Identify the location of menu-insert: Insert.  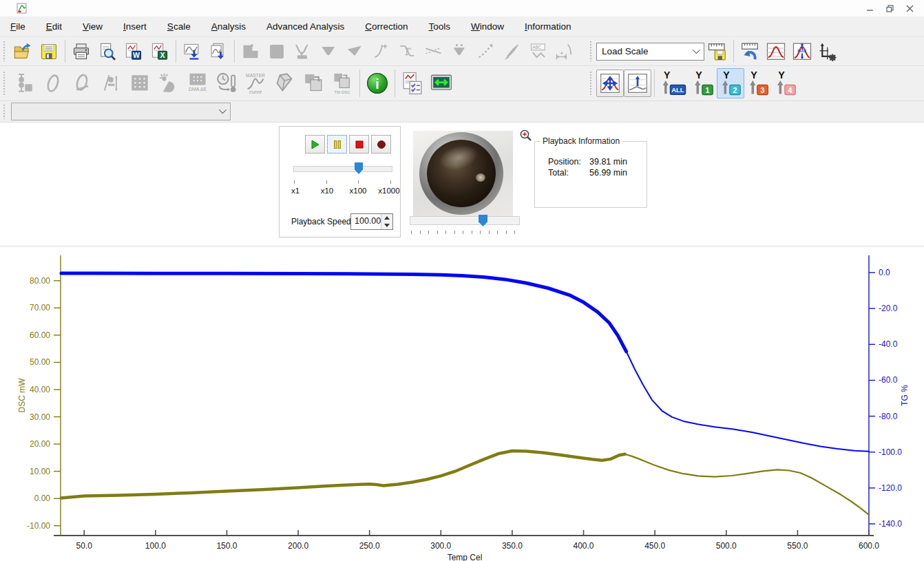
(135, 27).